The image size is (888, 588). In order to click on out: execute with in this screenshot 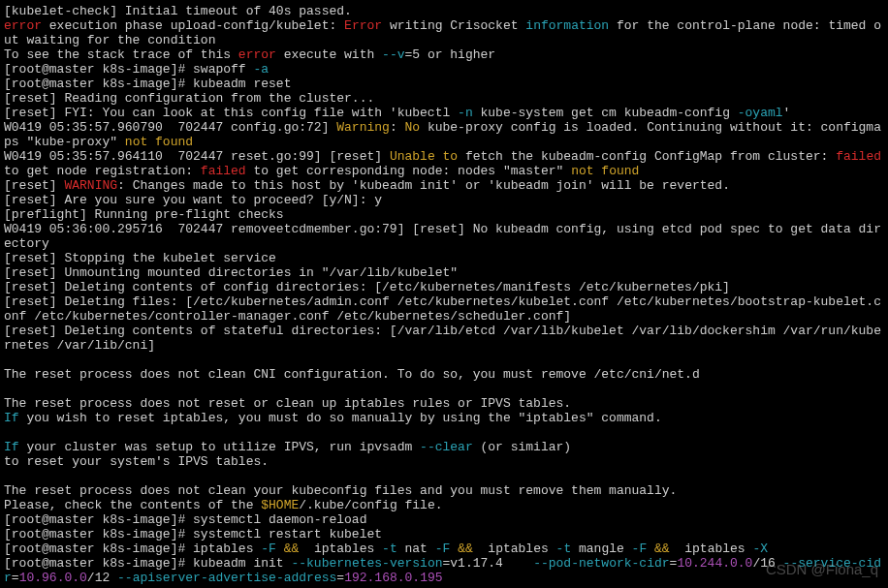, I will do `click(330, 54)`.